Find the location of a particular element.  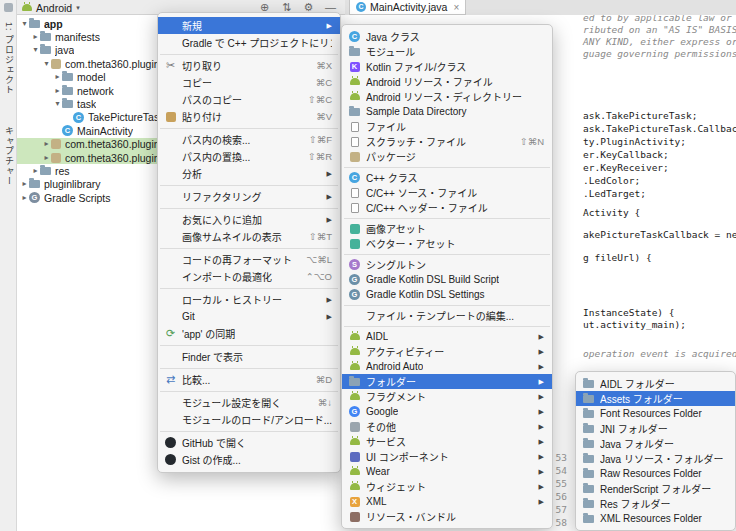

new-menu-item-resource-bundle: リソース・バンドル is located at coordinates (447, 516).